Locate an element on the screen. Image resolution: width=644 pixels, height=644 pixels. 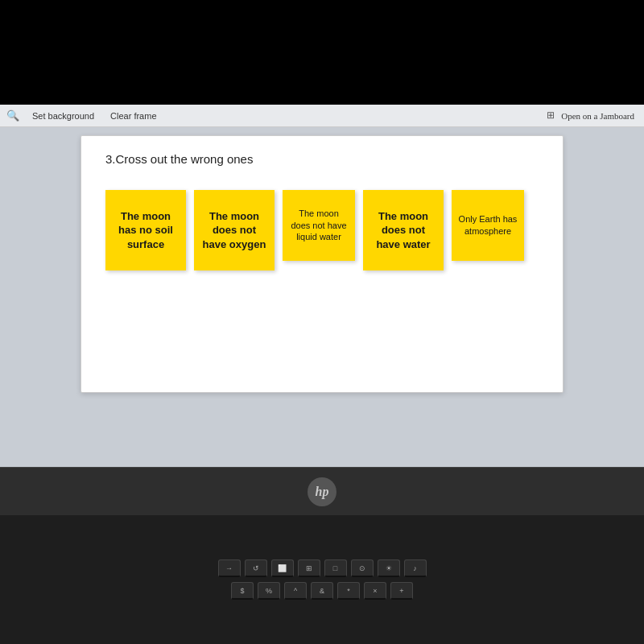
key-square: □ is located at coordinates (336, 568).